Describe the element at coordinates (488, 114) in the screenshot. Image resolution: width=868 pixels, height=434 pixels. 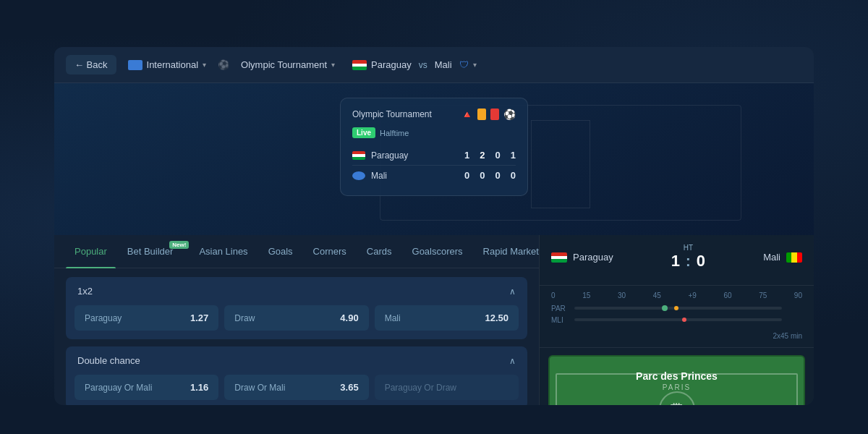
I see `score-card-icons: 🔺 ⚽` at that location.